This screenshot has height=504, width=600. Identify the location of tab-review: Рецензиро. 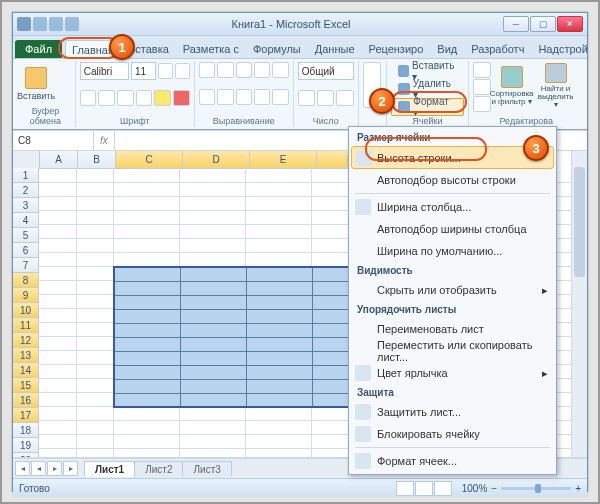
(396, 48).